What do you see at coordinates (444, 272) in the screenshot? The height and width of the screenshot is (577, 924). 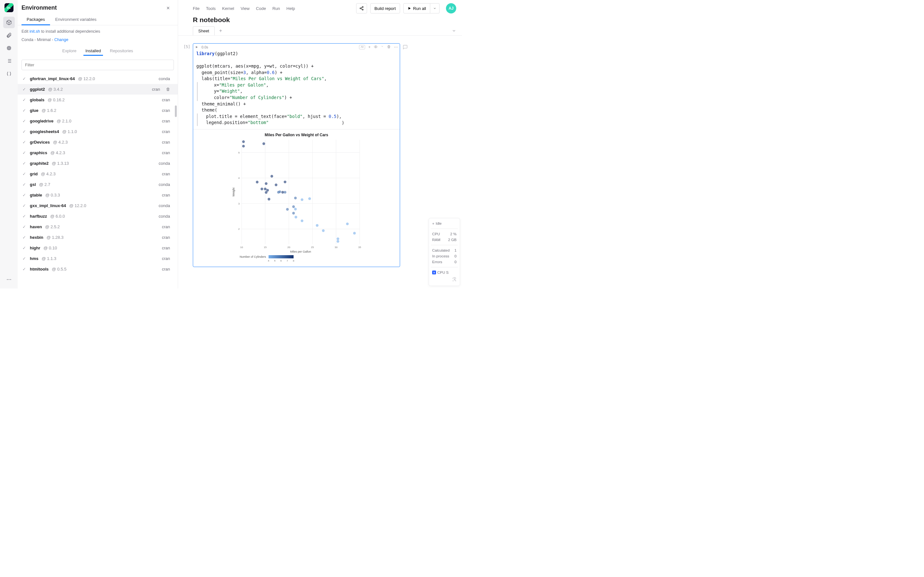 I see `machine-badge: 5CPU S` at bounding box center [444, 272].